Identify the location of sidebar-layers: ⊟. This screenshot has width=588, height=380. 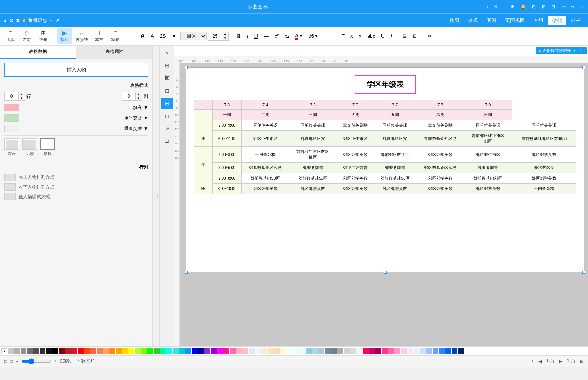
(167, 91).